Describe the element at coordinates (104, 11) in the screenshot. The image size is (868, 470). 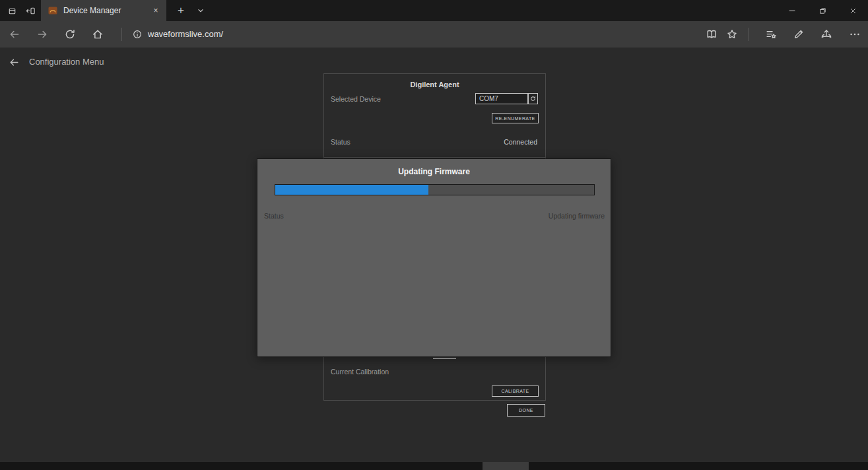
I see `tab-device-manager: Device Manager ×` at that location.